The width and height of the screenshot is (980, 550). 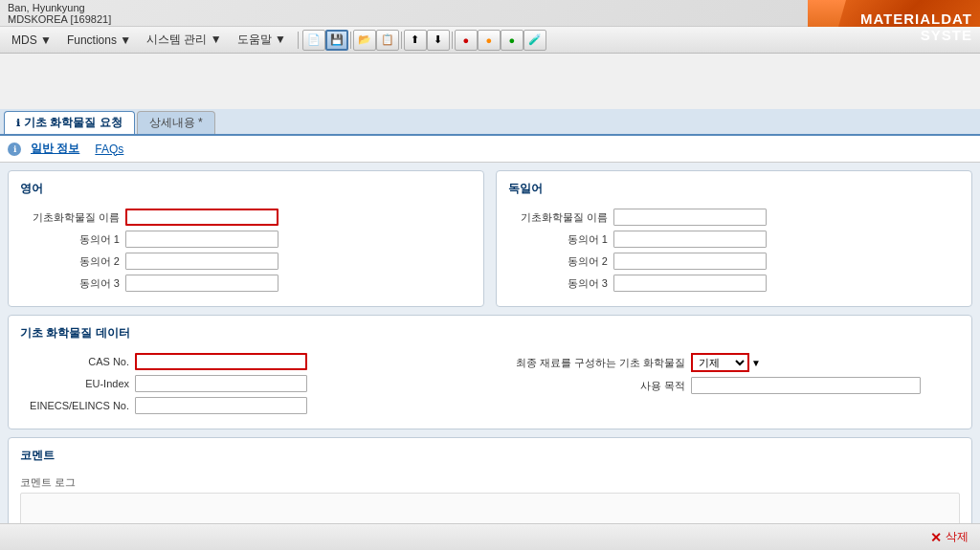 What do you see at coordinates (720, 363) in the screenshot?
I see `component-select: 기제 첨가제 불순물` at bounding box center [720, 363].